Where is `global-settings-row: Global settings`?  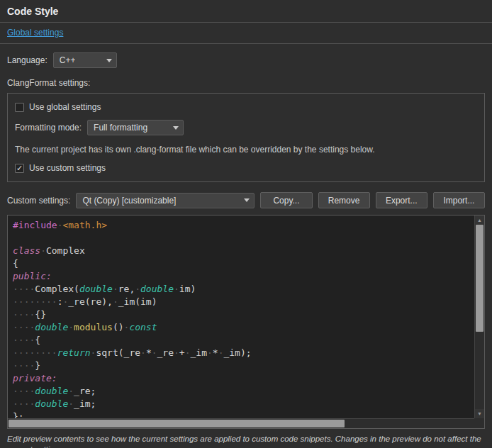 global-settings-row: Global settings is located at coordinates (246, 33).